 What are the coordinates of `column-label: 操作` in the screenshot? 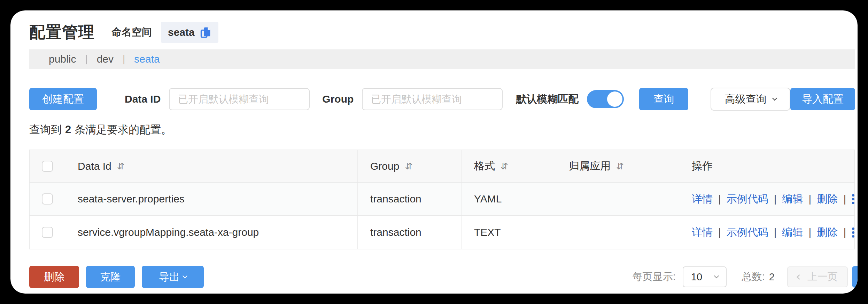 It's located at (702, 166).